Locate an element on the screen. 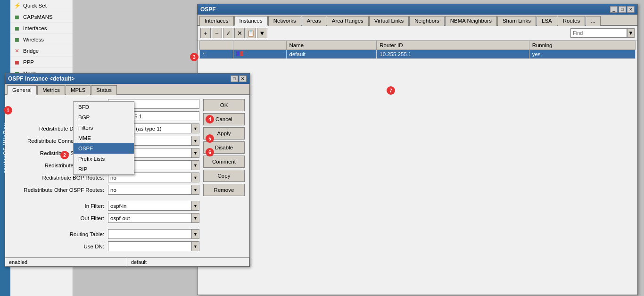 This screenshot has height=296, width=644. window-controls: _ □ ✕ is located at coordinates (622, 9).